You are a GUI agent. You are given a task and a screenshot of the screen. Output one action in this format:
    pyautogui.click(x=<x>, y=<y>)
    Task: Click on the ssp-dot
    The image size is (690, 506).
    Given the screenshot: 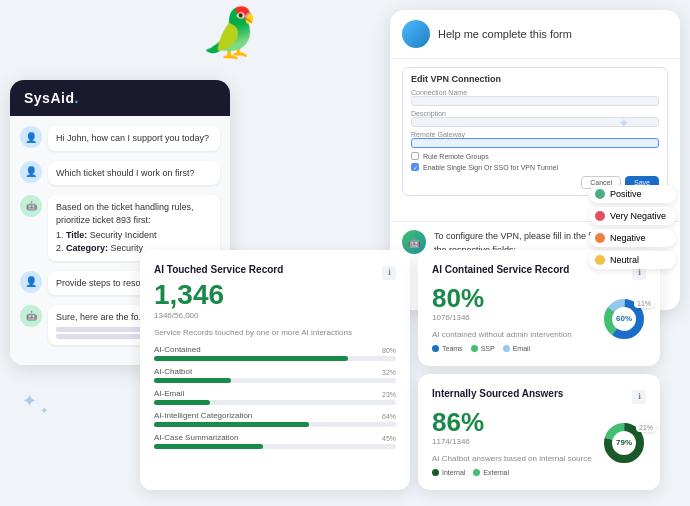 What is the action you would take?
    pyautogui.click(x=474, y=348)
    